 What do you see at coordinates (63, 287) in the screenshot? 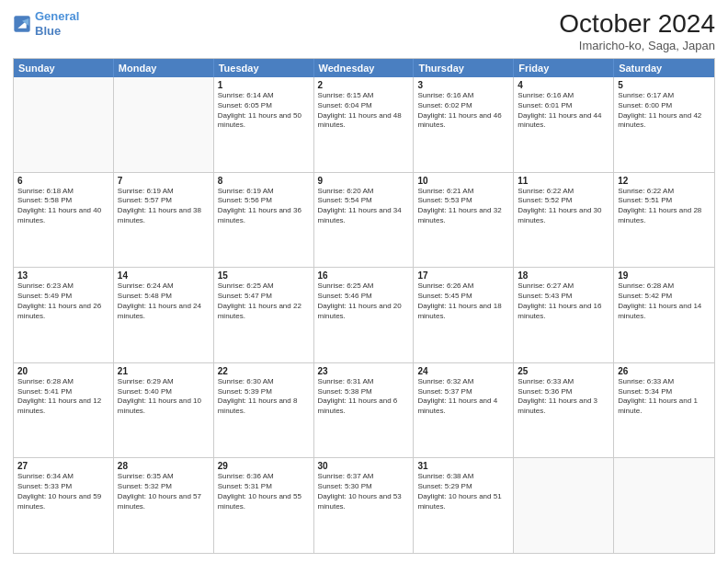
I see `sunrise-line: Sunrise: 6:23 AM` at bounding box center [63, 287].